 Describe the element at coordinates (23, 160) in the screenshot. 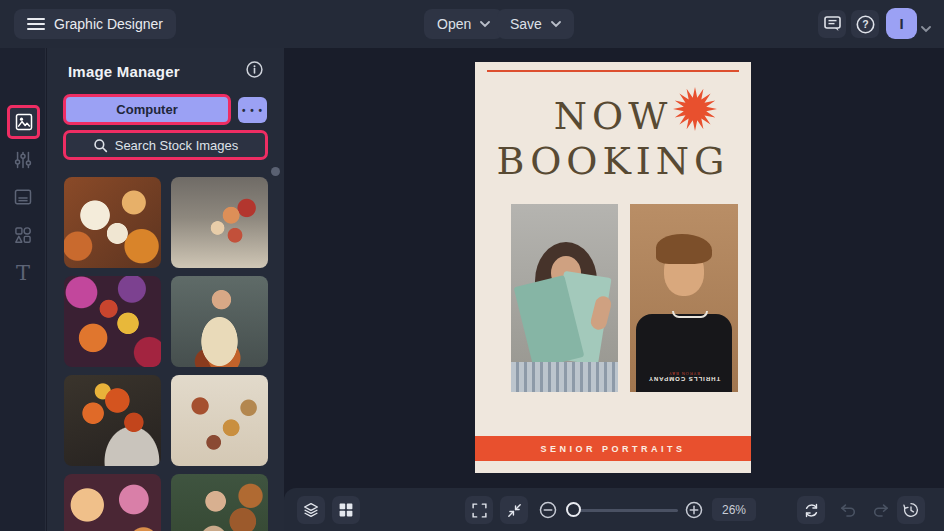

I see `sidebar-item-edit` at that location.